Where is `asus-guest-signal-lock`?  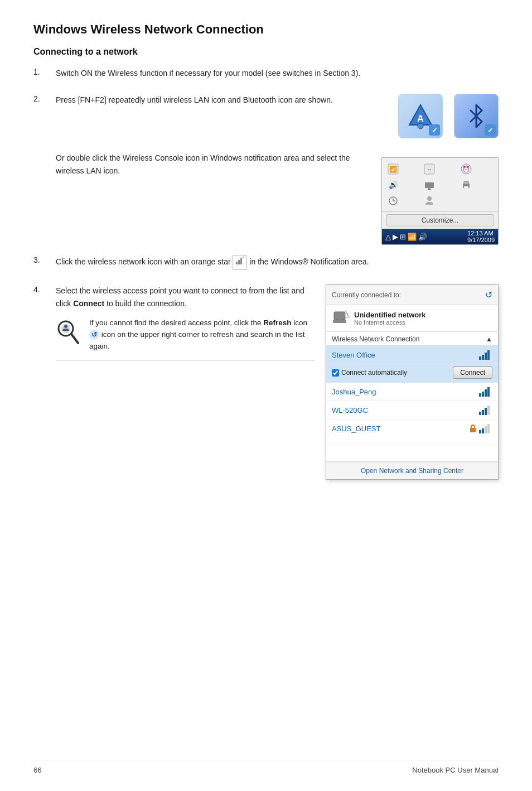 asus-guest-signal-lock is located at coordinates (481, 428).